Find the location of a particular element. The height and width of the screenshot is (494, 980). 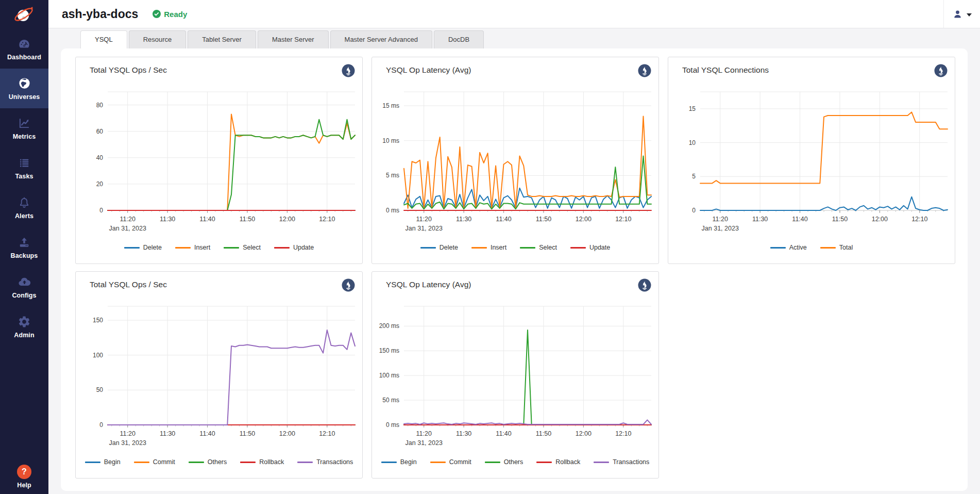

sidebar-item-configs: Configs is located at coordinates (24, 287).